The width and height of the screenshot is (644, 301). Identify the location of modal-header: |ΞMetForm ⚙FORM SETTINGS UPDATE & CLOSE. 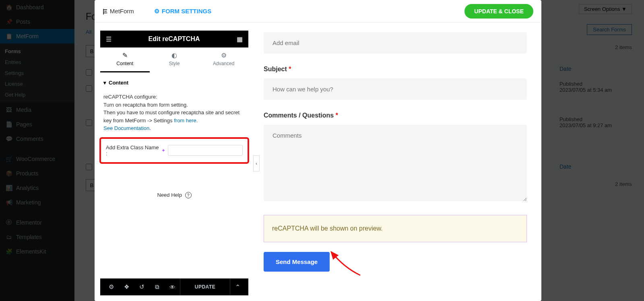
(318, 11).